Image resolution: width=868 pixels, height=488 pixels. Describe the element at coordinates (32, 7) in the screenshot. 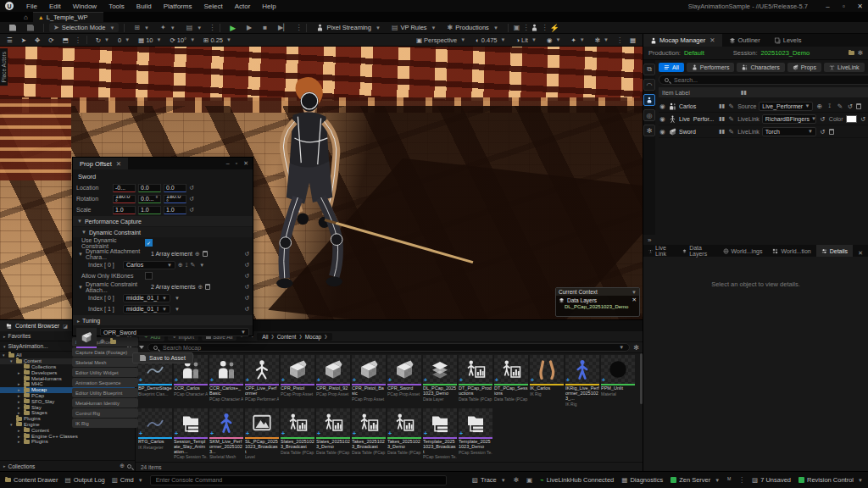

I see `menu-item: File` at that location.